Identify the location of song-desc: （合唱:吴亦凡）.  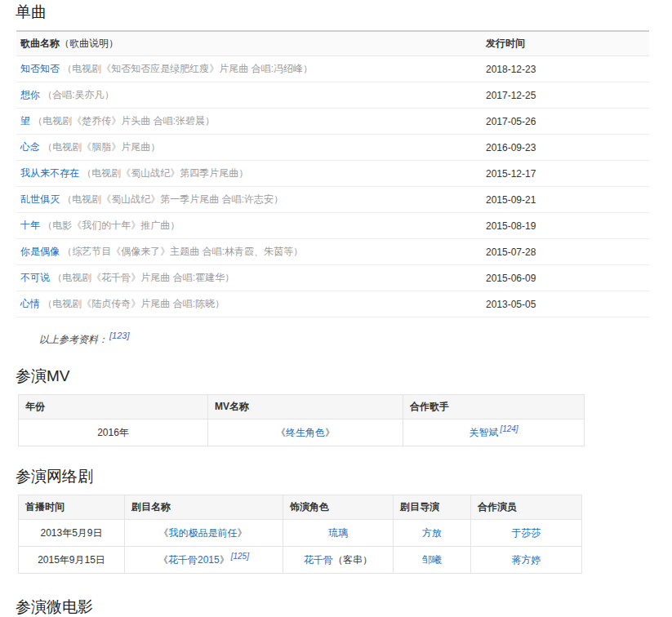
(78, 95).